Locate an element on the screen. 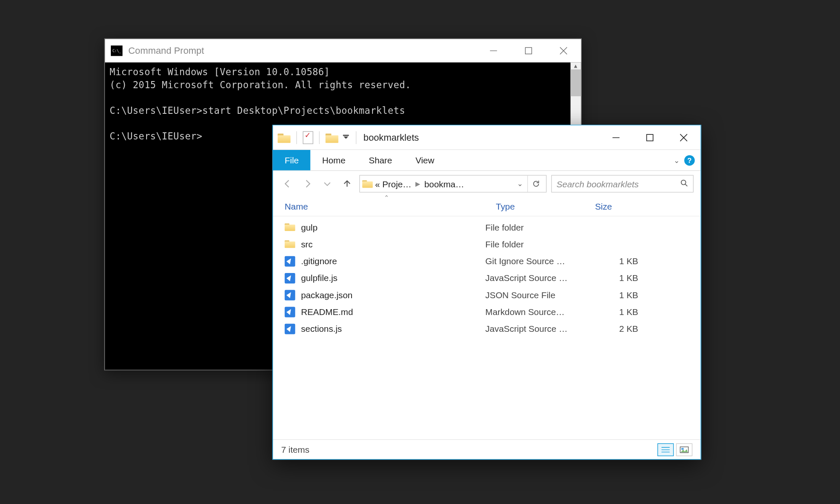 This screenshot has height=504, width=840. thumbnails-view-button is located at coordinates (685, 449).